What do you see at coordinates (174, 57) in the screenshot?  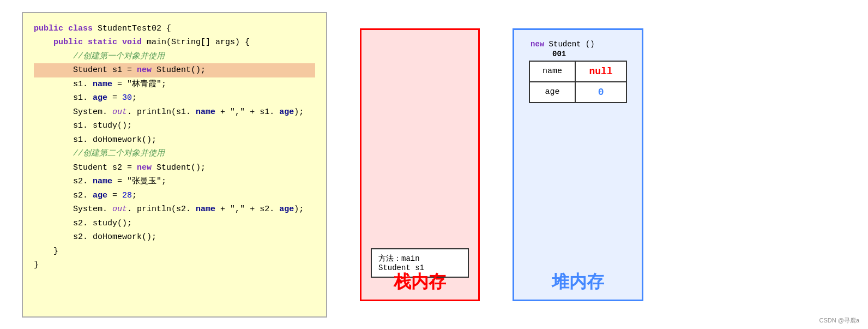 I see `code-line-3: //创建第一个对象并使用` at bounding box center [174, 57].